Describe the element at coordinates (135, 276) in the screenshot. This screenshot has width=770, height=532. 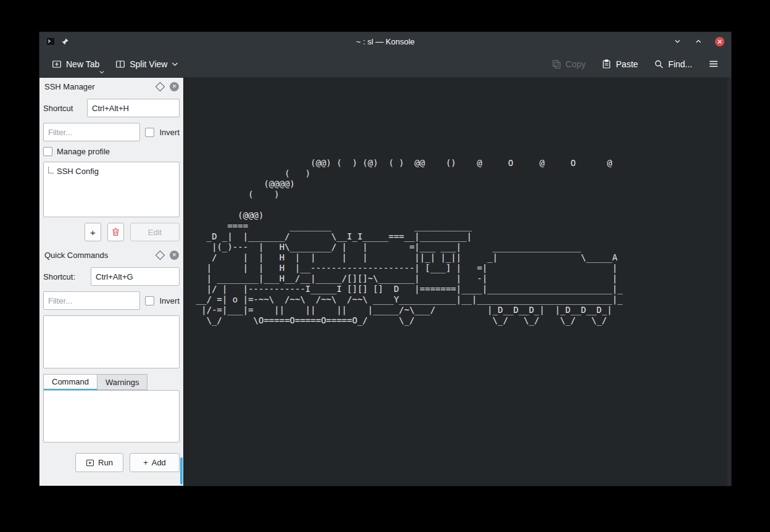
I see `qc-shortcut-input` at that location.